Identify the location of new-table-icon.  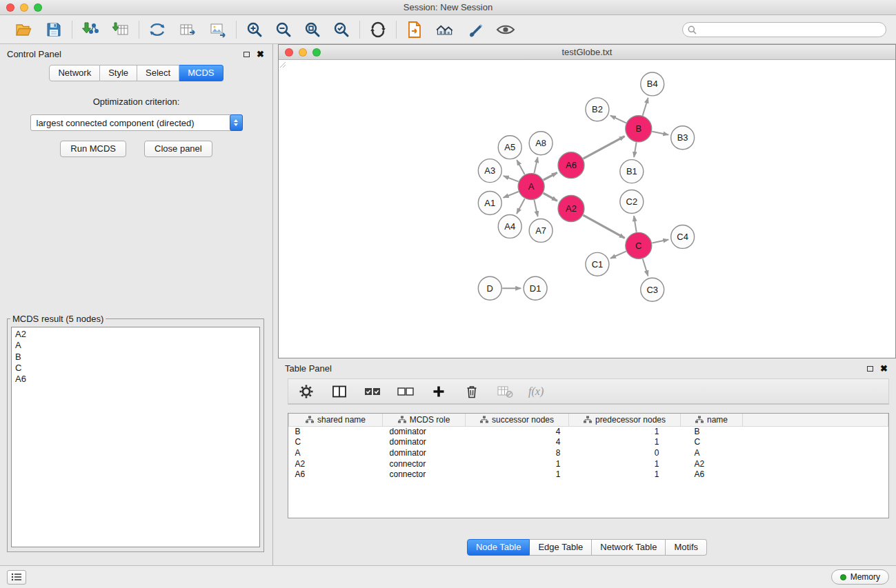
(188, 30).